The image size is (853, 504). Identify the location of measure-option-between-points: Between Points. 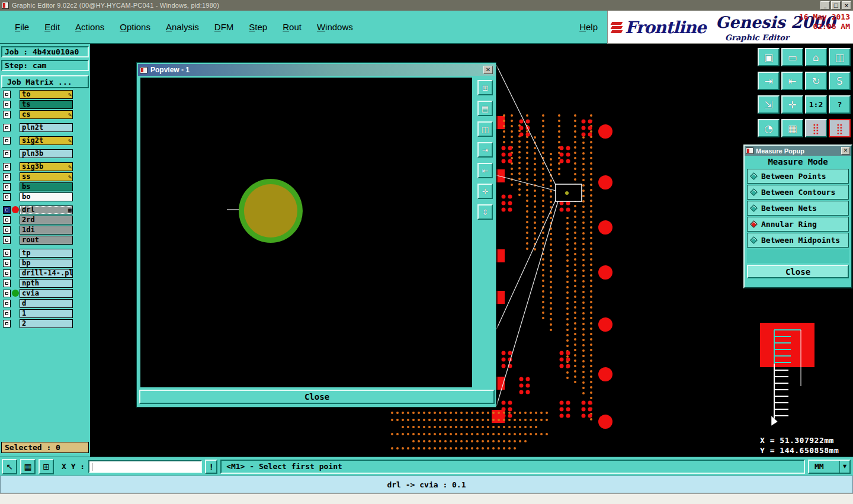
(798, 176).